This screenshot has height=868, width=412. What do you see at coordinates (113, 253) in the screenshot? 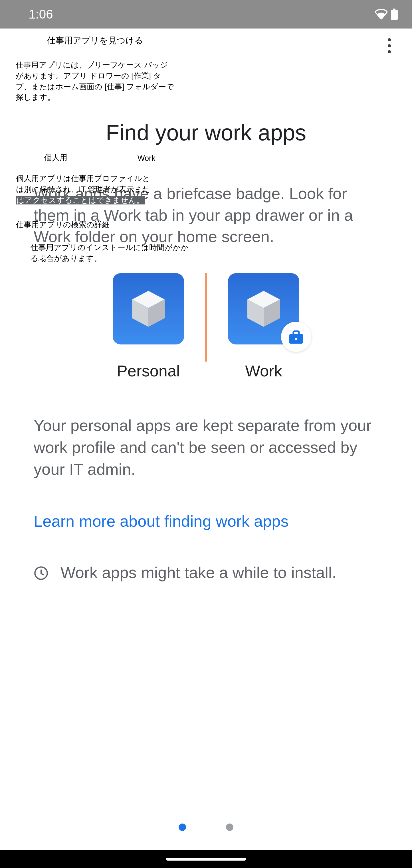
I see `jp-install-note-overlay: 仕事用アプリのインストールには時間がかかる場合があります。` at bounding box center [113, 253].